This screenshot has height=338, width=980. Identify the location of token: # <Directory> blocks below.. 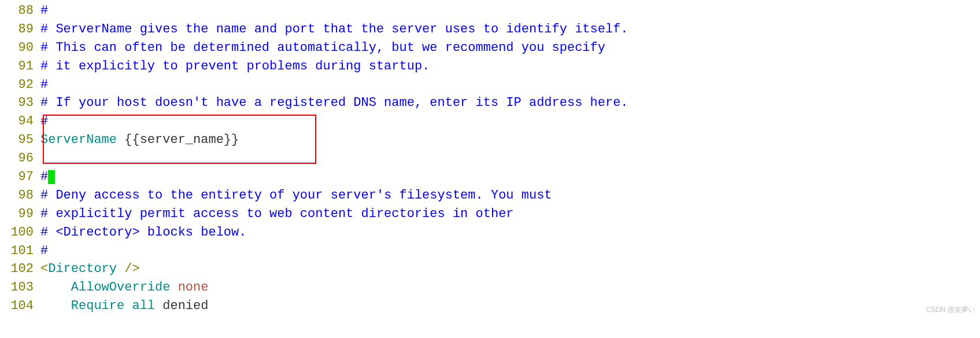
(143, 233).